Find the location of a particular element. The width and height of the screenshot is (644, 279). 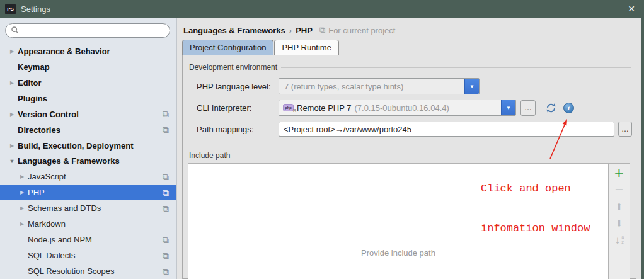

sidebar-item-version-control: ▶ Version Control ⧉ is located at coordinates (88, 115).